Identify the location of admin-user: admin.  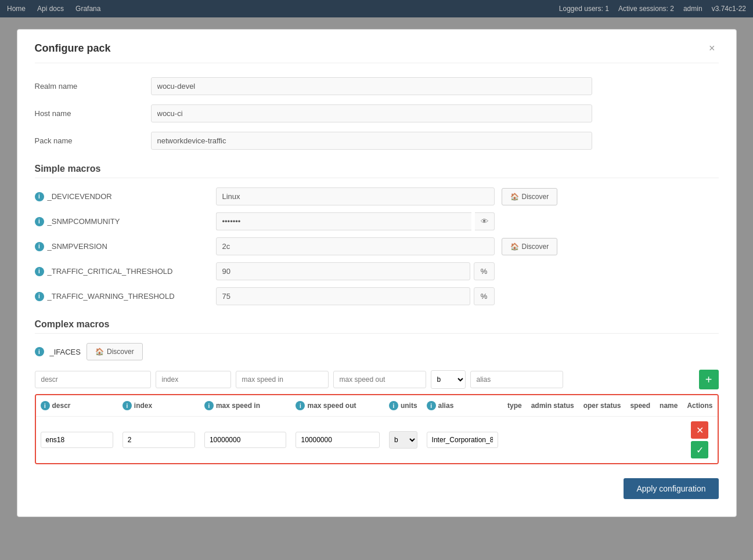
(693, 9).